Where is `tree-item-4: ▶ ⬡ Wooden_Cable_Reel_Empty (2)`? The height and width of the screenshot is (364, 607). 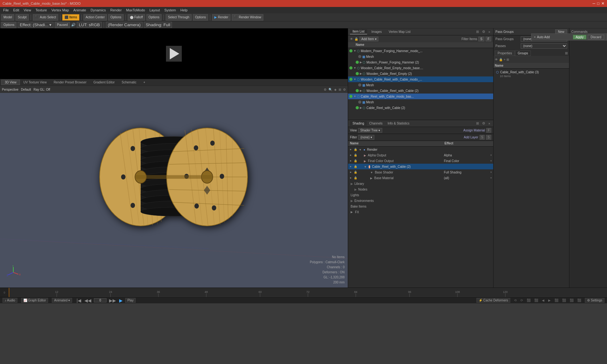
tree-item-4: ▶ ⬡ Wooden_Cable_Reel_Empty (2) is located at coordinates (420, 74).